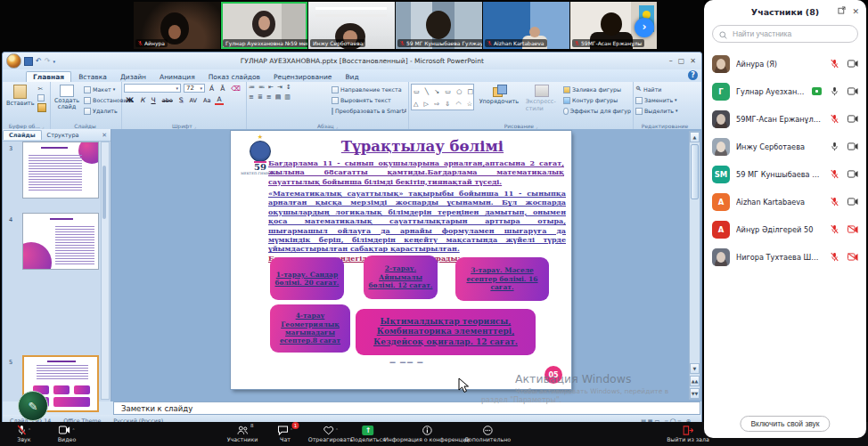 This screenshot has height=446, width=868. What do you see at coordinates (841, 11) in the screenshot?
I see `popout-panel-icon` at bounding box center [841, 11].